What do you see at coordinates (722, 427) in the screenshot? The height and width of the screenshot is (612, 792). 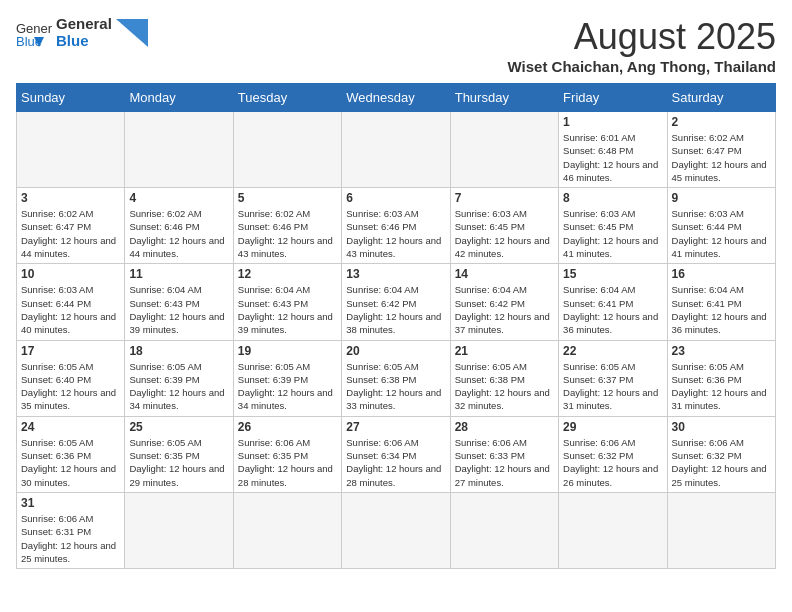 I see `day-number: 30` at bounding box center [722, 427].